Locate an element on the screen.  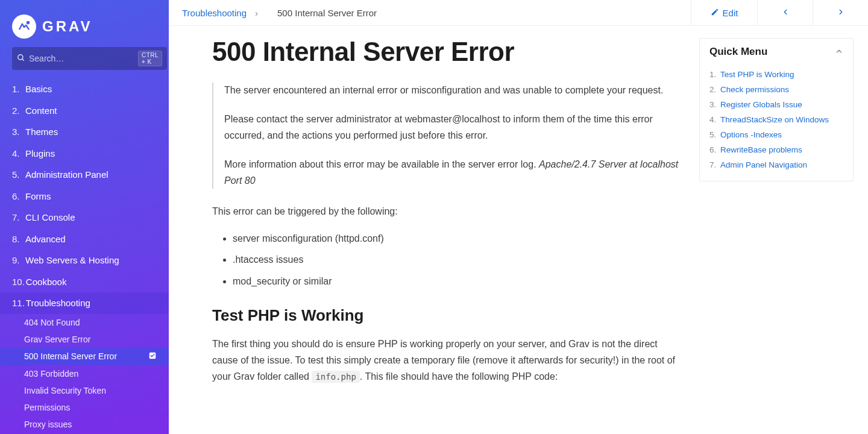
search-input is located at coordinates (82, 58).